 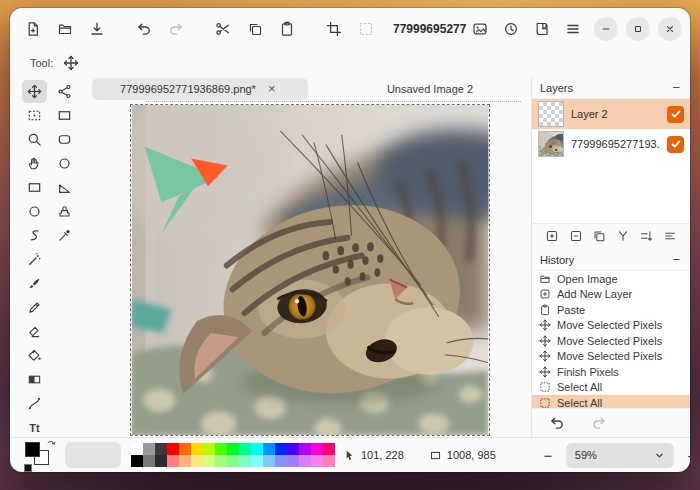 What do you see at coordinates (480, 29) in the screenshot?
I see `image-menu-button` at bounding box center [480, 29].